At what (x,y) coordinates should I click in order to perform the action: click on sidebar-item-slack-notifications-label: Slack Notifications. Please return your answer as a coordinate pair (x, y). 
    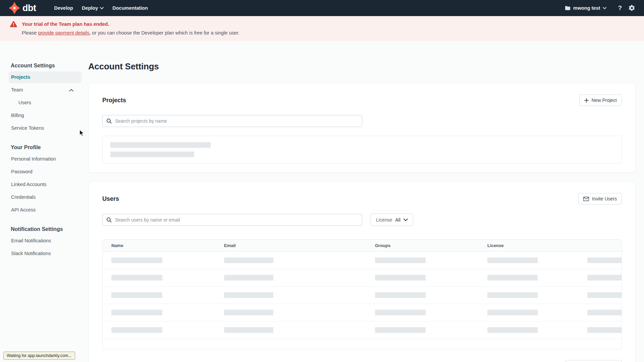
    Looking at the image, I should click on (31, 253).